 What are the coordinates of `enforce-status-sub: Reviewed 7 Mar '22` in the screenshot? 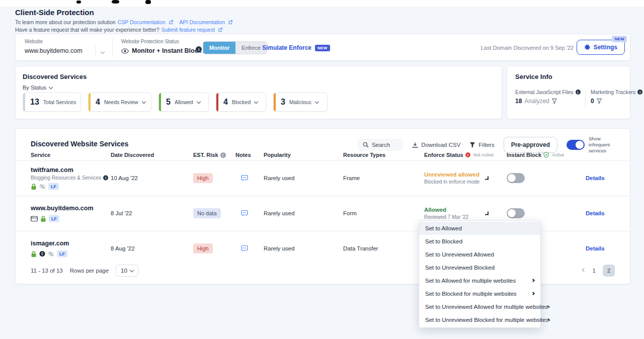 It's located at (446, 217).